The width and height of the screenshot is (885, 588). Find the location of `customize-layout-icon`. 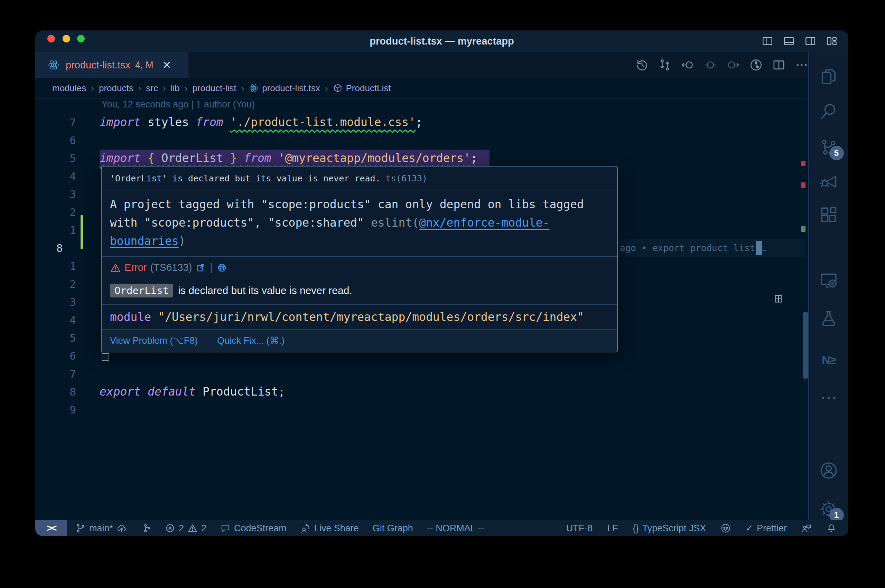

customize-layout-icon is located at coordinates (832, 41).